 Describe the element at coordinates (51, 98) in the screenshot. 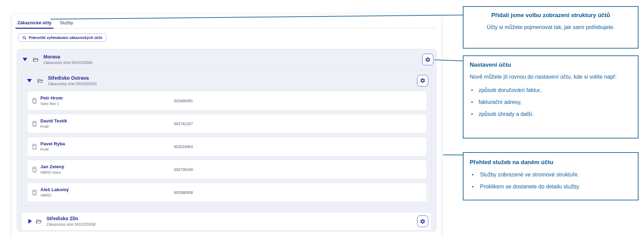

I see `service-name: Petr Hrom` at that location.